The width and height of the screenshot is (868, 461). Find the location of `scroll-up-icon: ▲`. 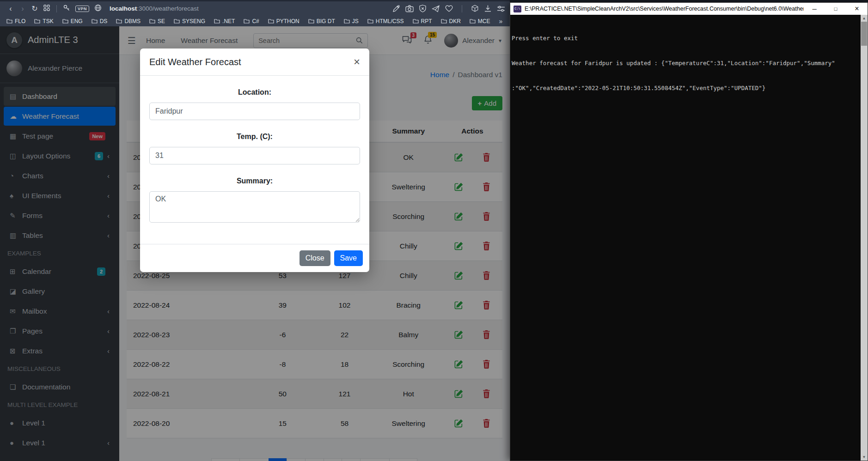

scroll-up-icon: ▲ is located at coordinates (864, 18).